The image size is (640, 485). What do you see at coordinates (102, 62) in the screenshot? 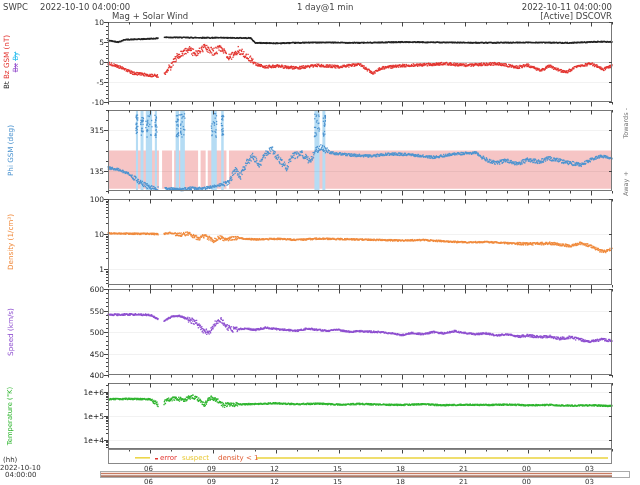
I see `ytick-label: 0` at bounding box center [102, 62].